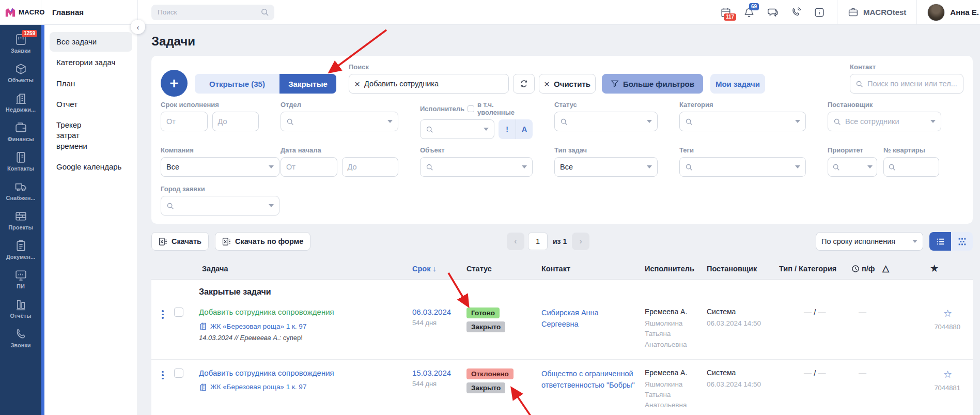  I want to click on sidebar-item-finance: Финансы, so click(21, 132).